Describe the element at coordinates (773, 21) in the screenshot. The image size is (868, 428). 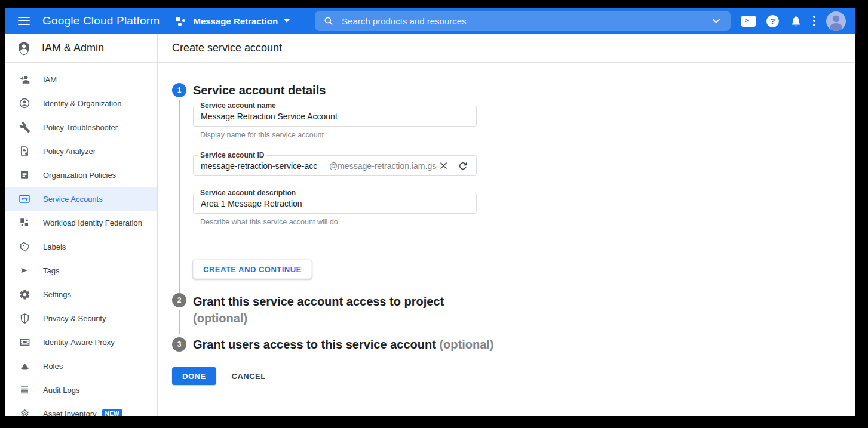
I see `help-icon: ?` at that location.